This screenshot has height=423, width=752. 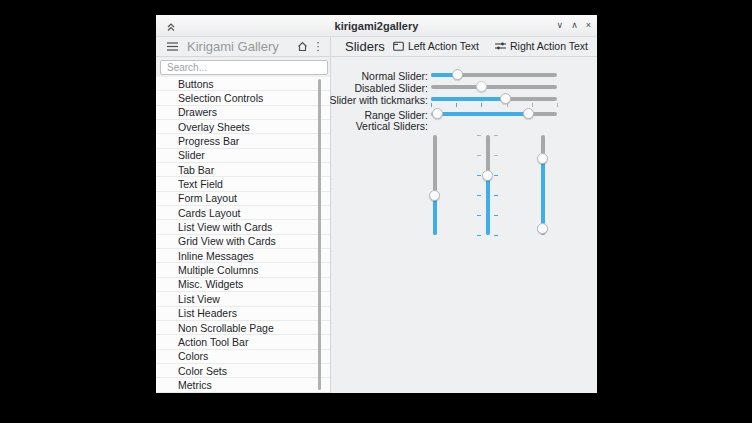 What do you see at coordinates (302, 46) in the screenshot?
I see `home-icon` at bounding box center [302, 46].